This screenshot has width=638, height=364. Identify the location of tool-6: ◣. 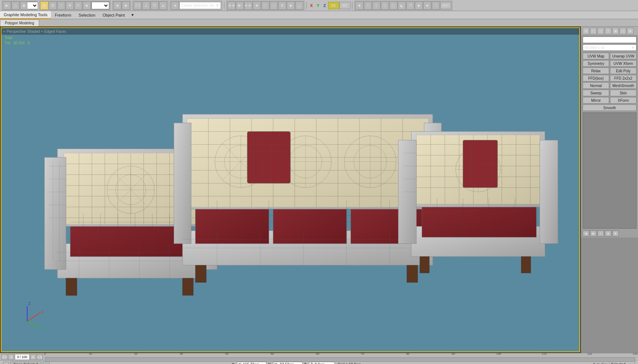
(402, 6).